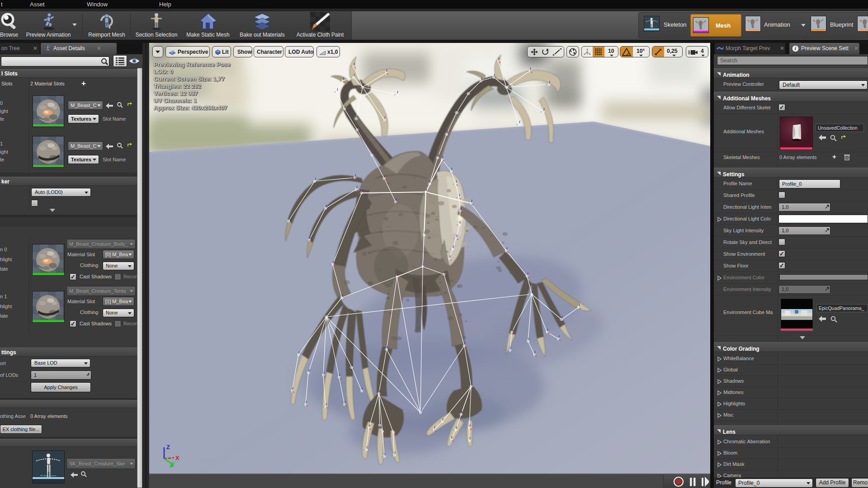 The height and width of the screenshot is (488, 868). Describe the element at coordinates (168, 447) in the screenshot. I see `svg-text: Z` at that location.